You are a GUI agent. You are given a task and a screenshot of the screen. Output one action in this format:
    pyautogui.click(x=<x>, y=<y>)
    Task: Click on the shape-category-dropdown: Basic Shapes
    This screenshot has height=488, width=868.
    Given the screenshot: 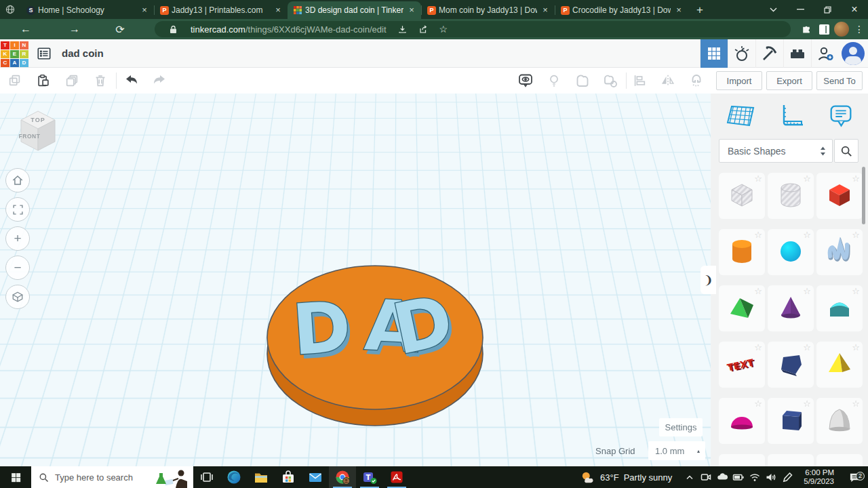 What is the action you would take?
    pyautogui.click(x=776, y=150)
    